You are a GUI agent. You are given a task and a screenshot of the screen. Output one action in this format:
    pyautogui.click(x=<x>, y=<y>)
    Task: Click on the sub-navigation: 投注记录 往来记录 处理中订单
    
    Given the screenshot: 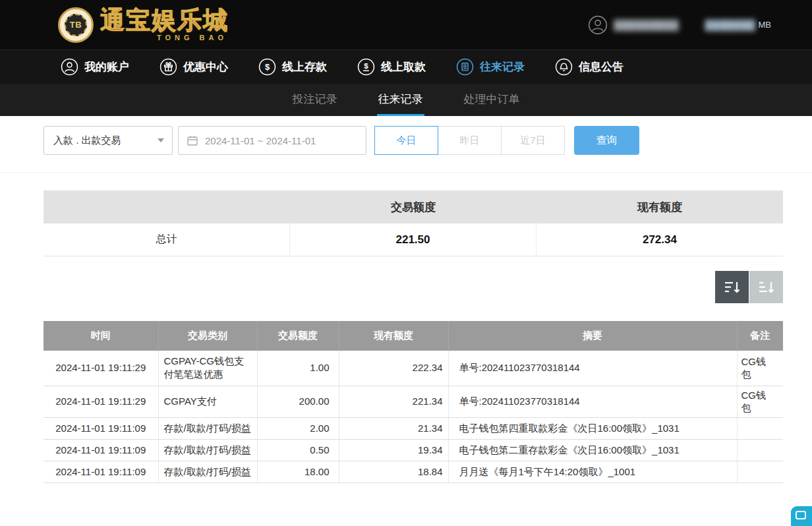 What is the action you would take?
    pyautogui.click(x=406, y=100)
    